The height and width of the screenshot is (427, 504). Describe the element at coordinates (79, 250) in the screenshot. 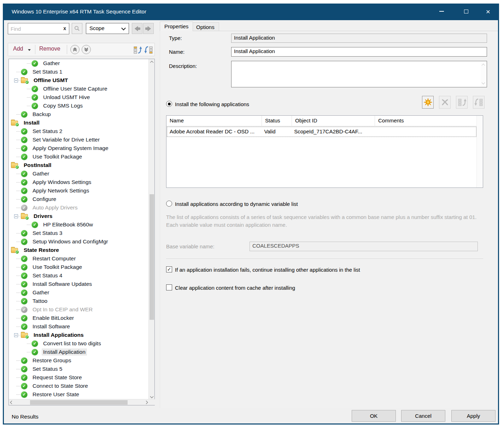

I see `tree-group: ✓State Restore` at that location.